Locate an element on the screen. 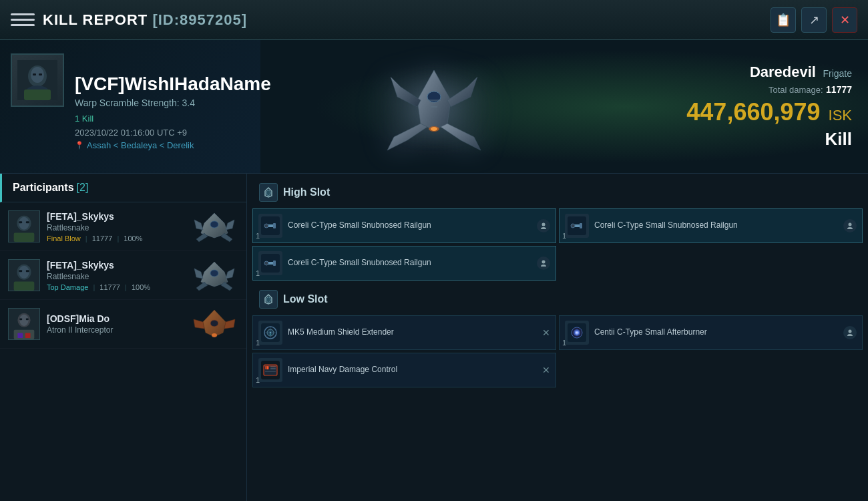  participant-item: [FETA]_Skykys Rattlesnake Top Damage | 1… is located at coordinates (123, 275).